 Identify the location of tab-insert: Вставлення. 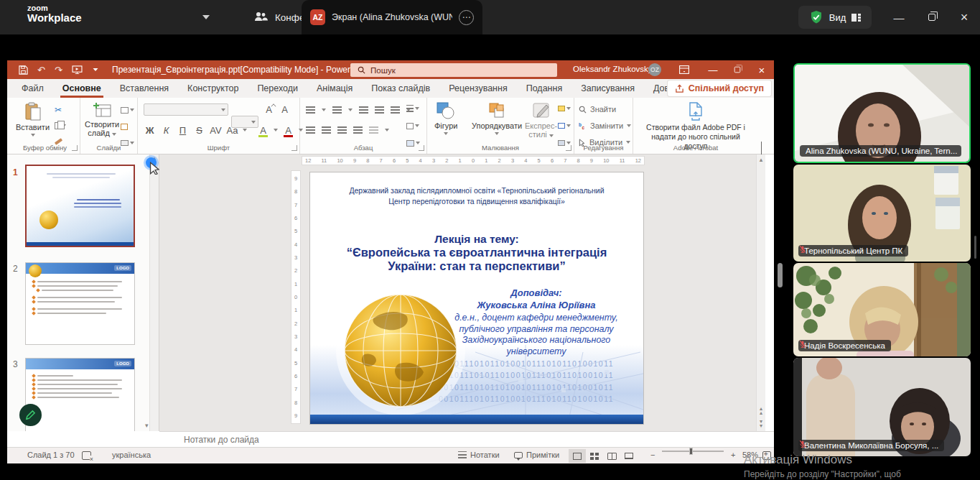
(144, 88).